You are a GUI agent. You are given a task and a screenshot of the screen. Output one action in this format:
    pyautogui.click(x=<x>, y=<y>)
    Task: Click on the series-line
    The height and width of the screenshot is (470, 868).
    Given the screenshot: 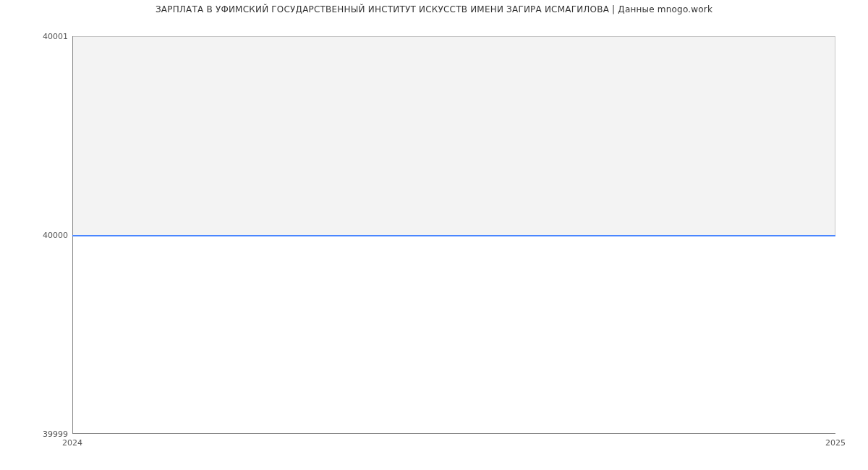 What is the action you would take?
    pyautogui.click(x=454, y=236)
    